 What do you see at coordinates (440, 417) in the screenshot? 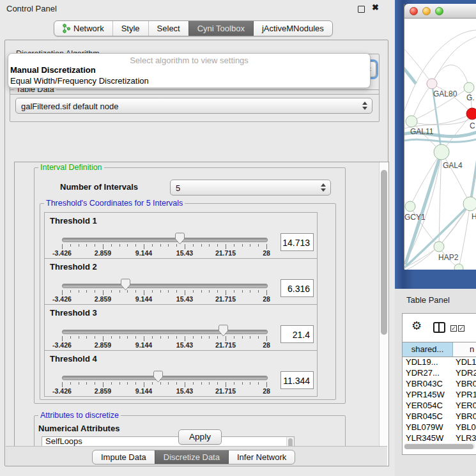
I see `table-row: YBR045CYBR0` at bounding box center [440, 417].